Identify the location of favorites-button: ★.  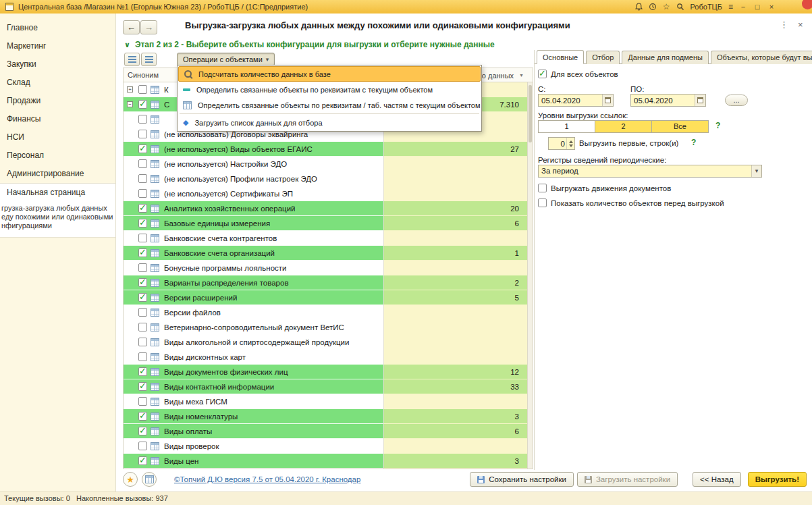
(130, 479).